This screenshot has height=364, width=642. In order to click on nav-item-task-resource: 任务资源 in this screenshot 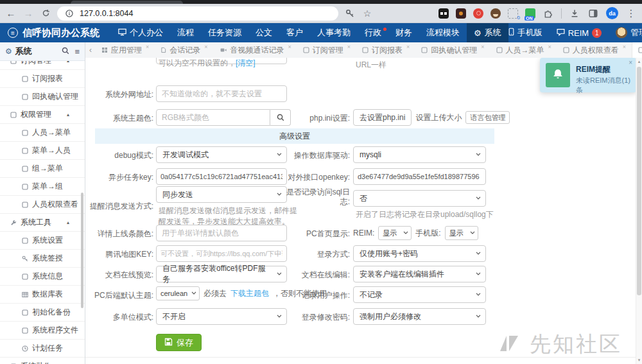, I will do `click(225, 33)`.